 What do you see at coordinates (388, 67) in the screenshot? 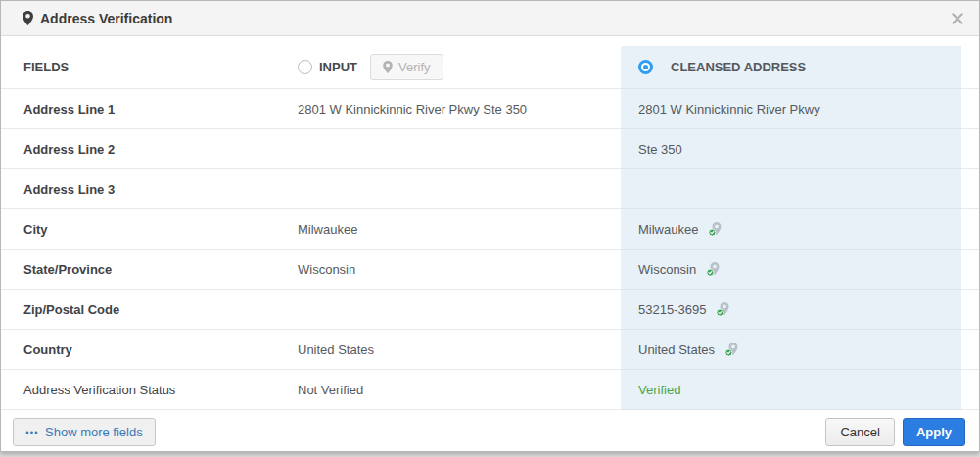
I see `verify-pin-icon` at bounding box center [388, 67].